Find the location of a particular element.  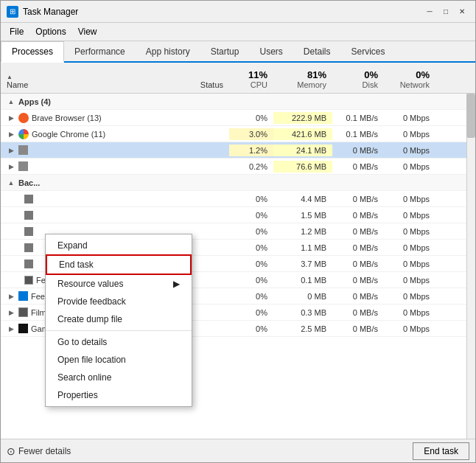

title-bar-left: ⊞ Task Manager is located at coordinates (43, 12).